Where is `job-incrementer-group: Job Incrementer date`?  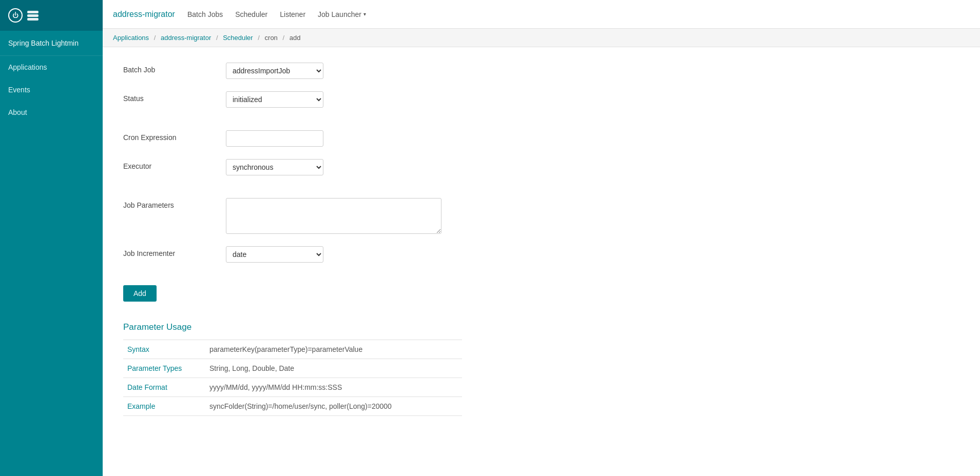
job-incrementer-group: Job Incrementer date is located at coordinates (541, 254).